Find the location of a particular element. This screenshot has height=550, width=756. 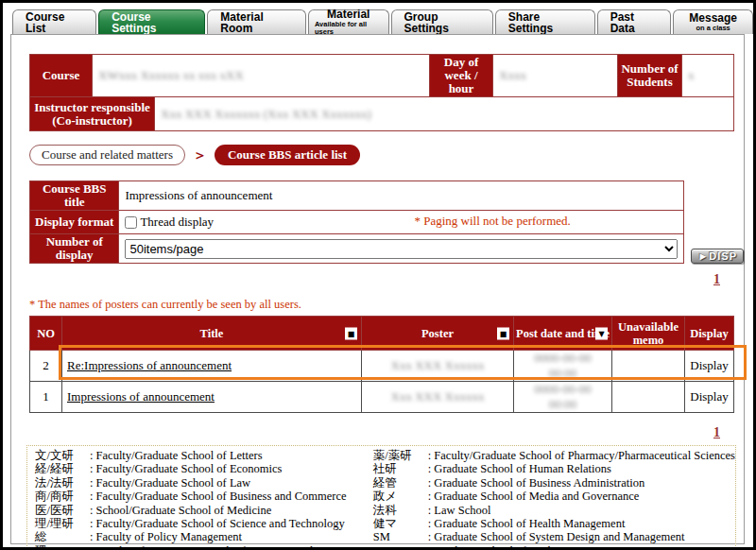

day-of-week-label: Day of week / hour is located at coordinates (461, 76).